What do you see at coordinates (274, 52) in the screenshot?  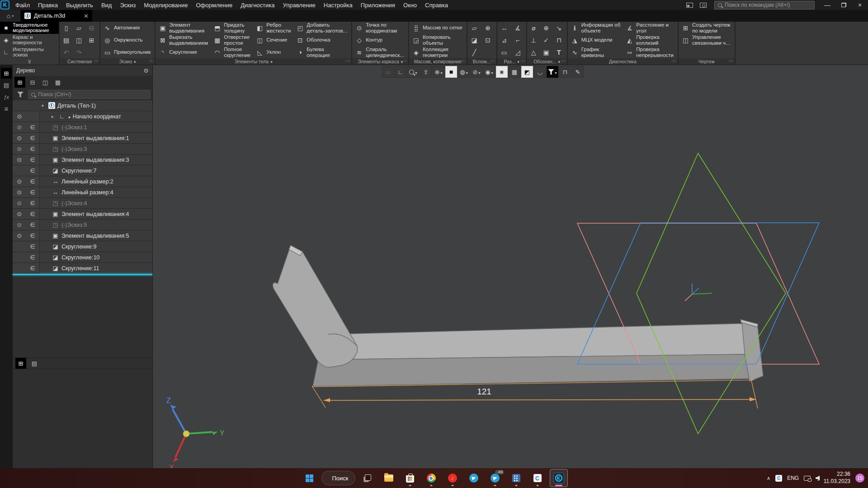 I see `ribbon-button: Уклон` at bounding box center [274, 52].